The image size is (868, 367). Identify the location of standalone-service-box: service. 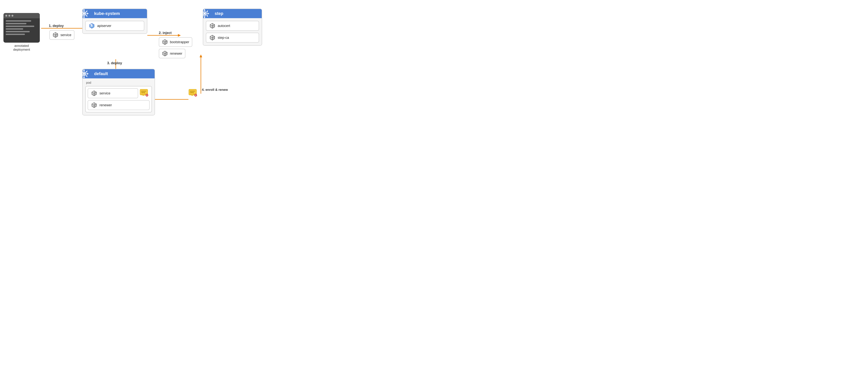
(62, 35).